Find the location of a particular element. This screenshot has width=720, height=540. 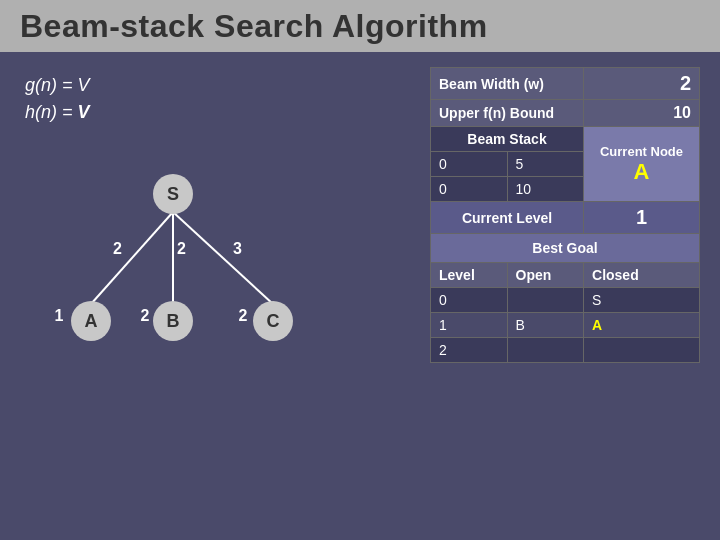

legend-line2: h(n) = V is located at coordinates (220, 112).